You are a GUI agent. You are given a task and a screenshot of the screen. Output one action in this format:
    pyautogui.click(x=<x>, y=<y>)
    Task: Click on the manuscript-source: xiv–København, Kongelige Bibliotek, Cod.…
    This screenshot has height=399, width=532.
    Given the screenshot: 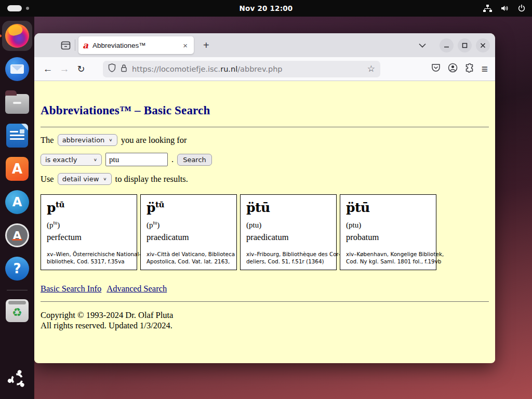 What is the action you would take?
    pyautogui.click(x=388, y=258)
    